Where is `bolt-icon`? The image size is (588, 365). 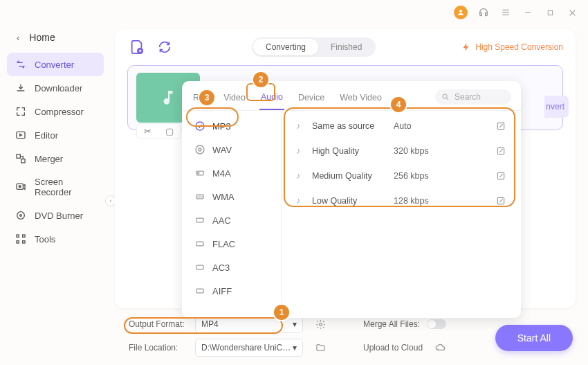
bolt-icon is located at coordinates (466, 47).